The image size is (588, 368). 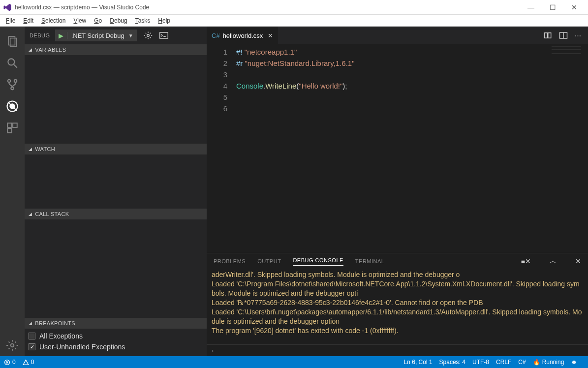 What do you see at coordinates (12, 191) in the screenshot?
I see `activity-bar` at bounding box center [12, 191].